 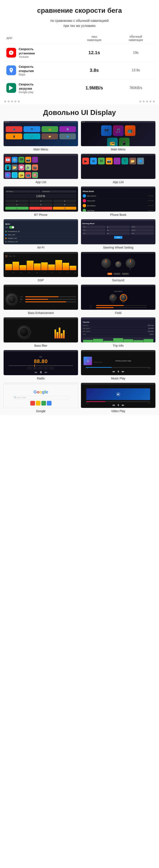 What do you see at coordinates (93, 161) in the screenshot?
I see `app-icon: ⚙` at bounding box center [93, 161].